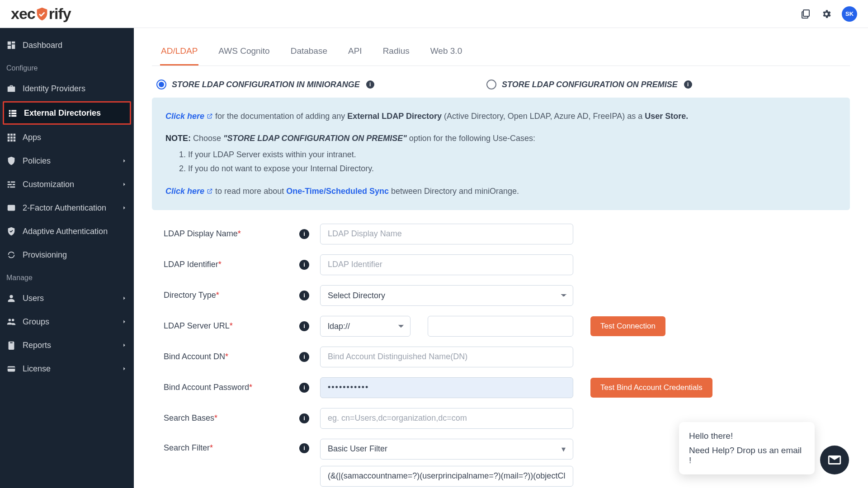 The width and height of the screenshot is (868, 488). Describe the element at coordinates (11, 231) in the screenshot. I see `verified-icon` at that location.